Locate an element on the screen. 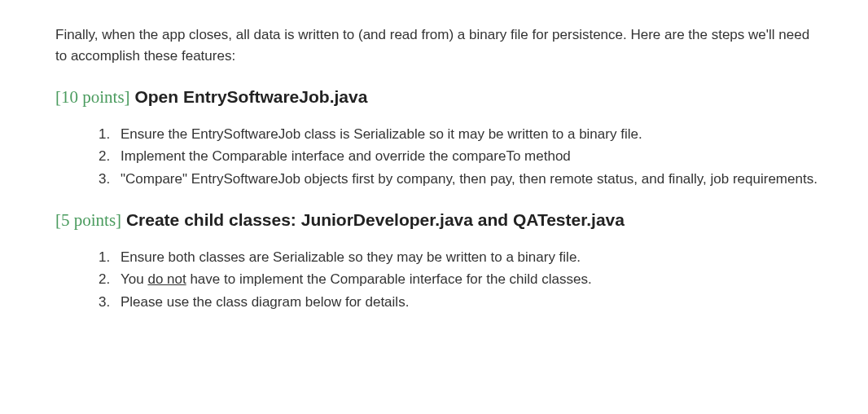 This screenshot has width=868, height=414. list-item: Ensure the EntrySoftwareJob class is Ser… is located at coordinates (467, 134).